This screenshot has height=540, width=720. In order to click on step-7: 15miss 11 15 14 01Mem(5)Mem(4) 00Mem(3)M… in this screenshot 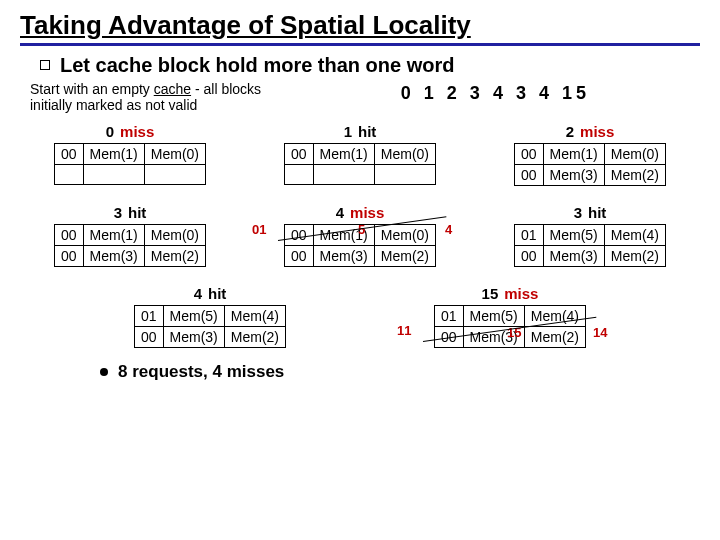, I will do `click(510, 316)`.